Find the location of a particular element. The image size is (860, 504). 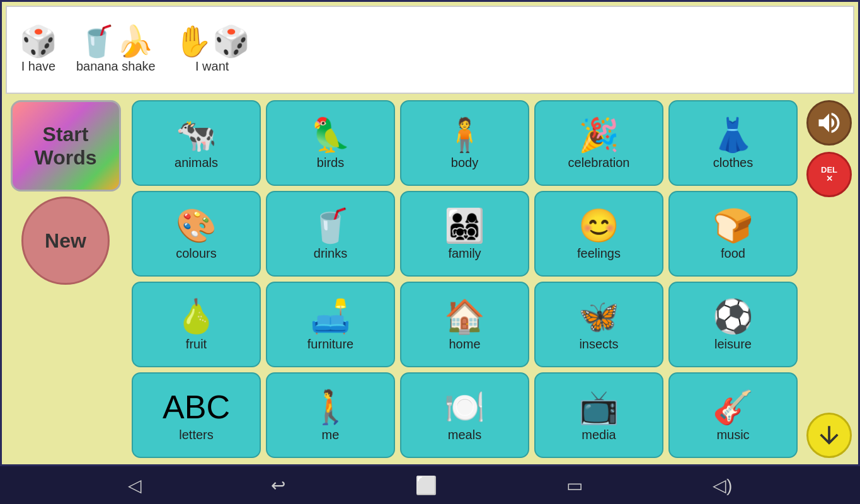

tile-icon-feelings: 😊 is located at coordinates (599, 226).